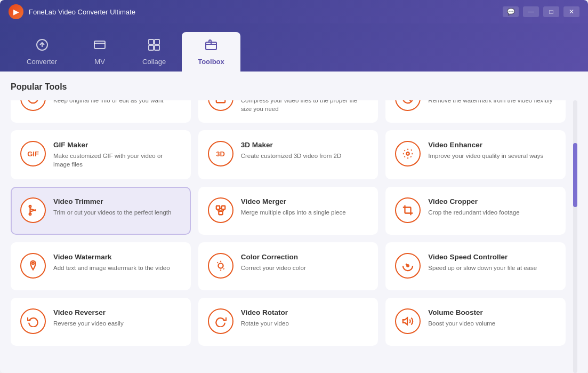 The width and height of the screenshot is (588, 373). What do you see at coordinates (408, 154) in the screenshot?
I see `tool-icon-enhancer` at bounding box center [408, 154].